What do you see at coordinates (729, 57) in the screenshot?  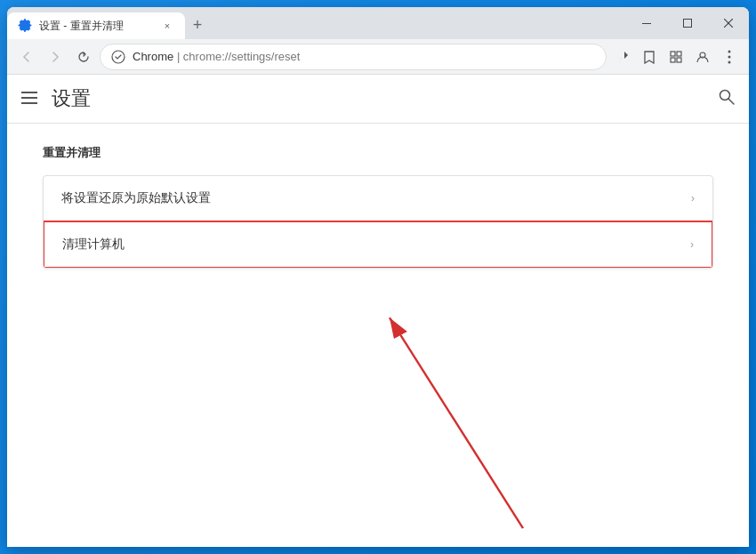 I see `chrome-menu-button` at bounding box center [729, 57].